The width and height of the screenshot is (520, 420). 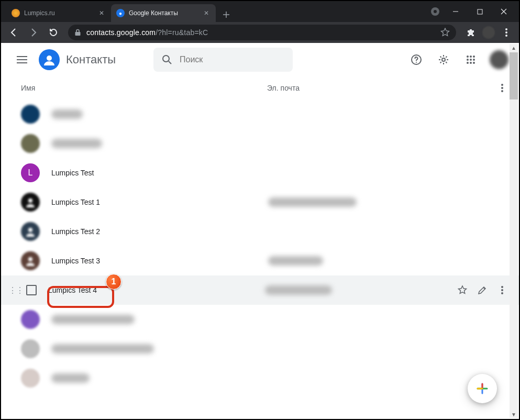 What do you see at coordinates (462, 290) in the screenshot?
I see `star-button` at bounding box center [462, 290].